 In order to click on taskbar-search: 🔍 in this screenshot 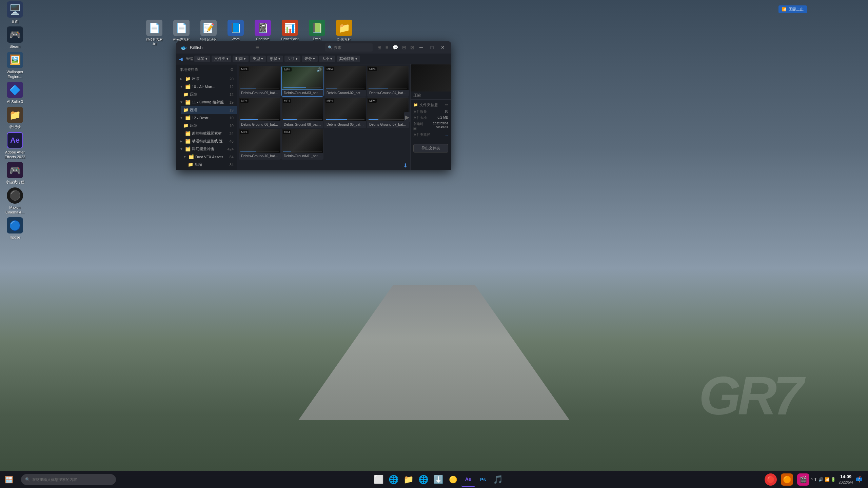, I will do `click(68, 480)`.